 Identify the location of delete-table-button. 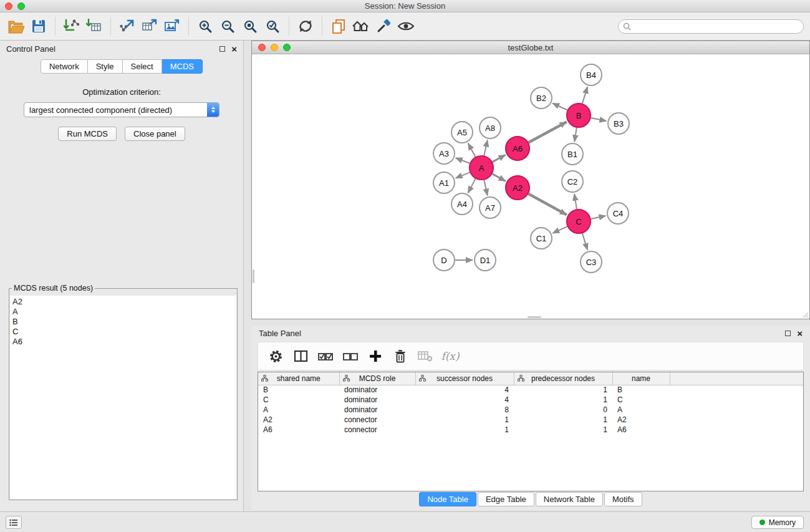
(425, 356).